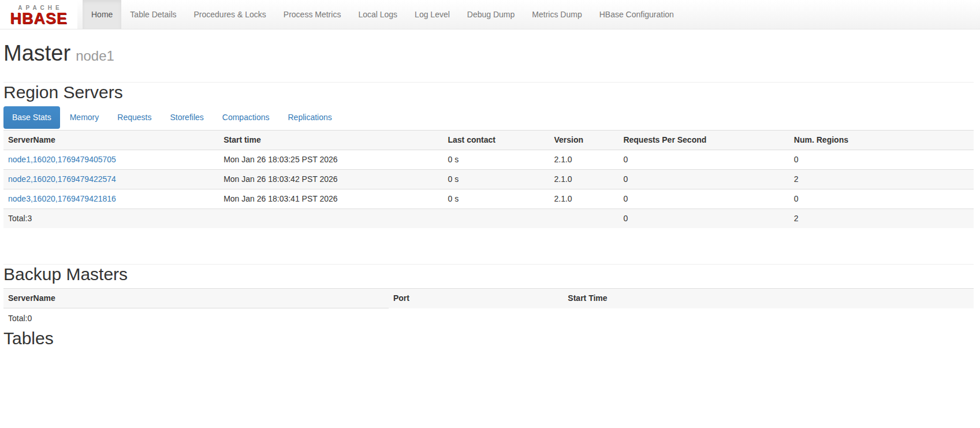 The width and height of the screenshot is (980, 428). I want to click on start-time-cell: Mon Jan 26 18:03:42 PST 2026, so click(331, 180).